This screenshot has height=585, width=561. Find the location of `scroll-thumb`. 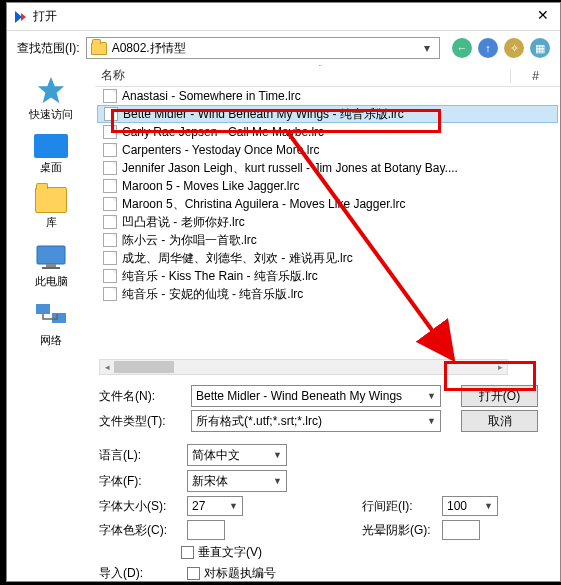

scroll-thumb is located at coordinates (144, 367).